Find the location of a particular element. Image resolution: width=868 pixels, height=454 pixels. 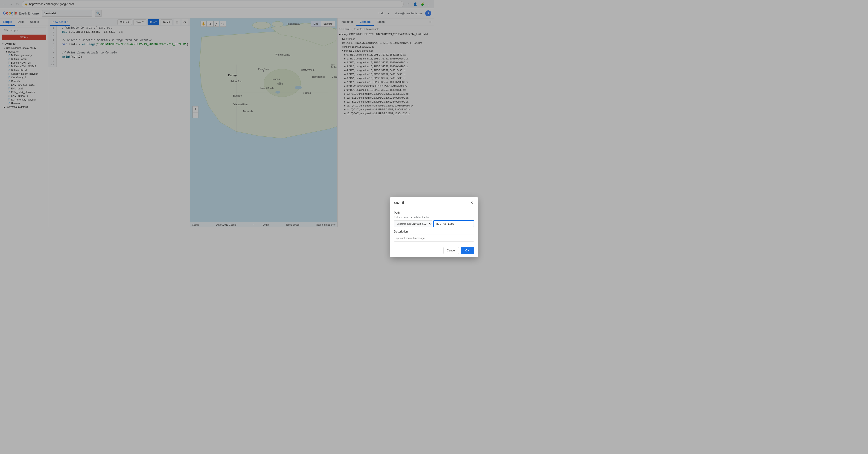

modal-header: Save file ✕ is located at coordinates (412, 202).